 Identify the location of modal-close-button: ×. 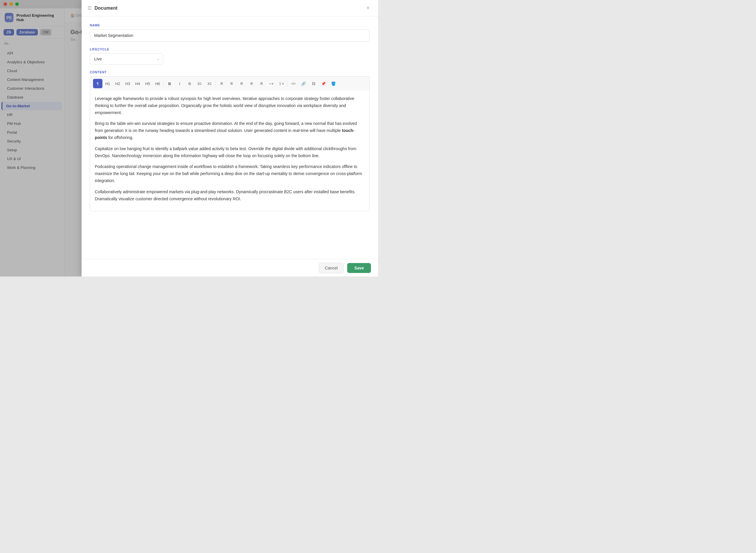
(368, 8).